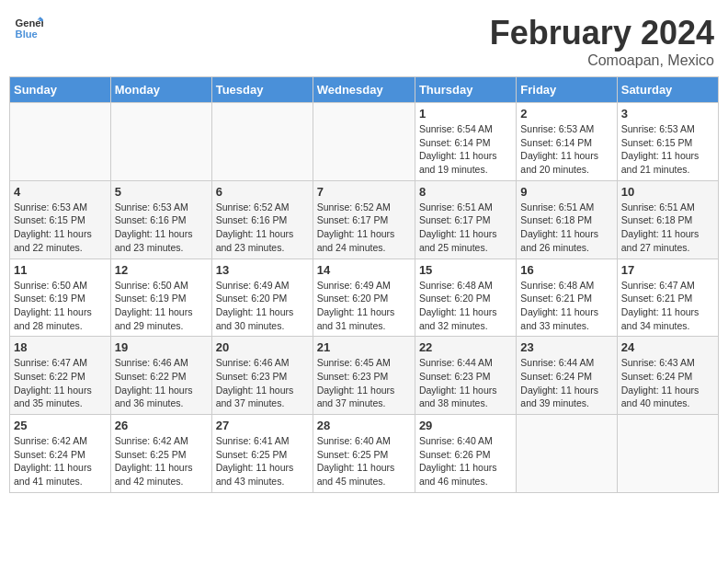  Describe the element at coordinates (161, 219) in the screenshot. I see `calendar-day-cell: 5Sunrise: 6:53 AMSunset: 6:16 PMDaylight…` at that location.